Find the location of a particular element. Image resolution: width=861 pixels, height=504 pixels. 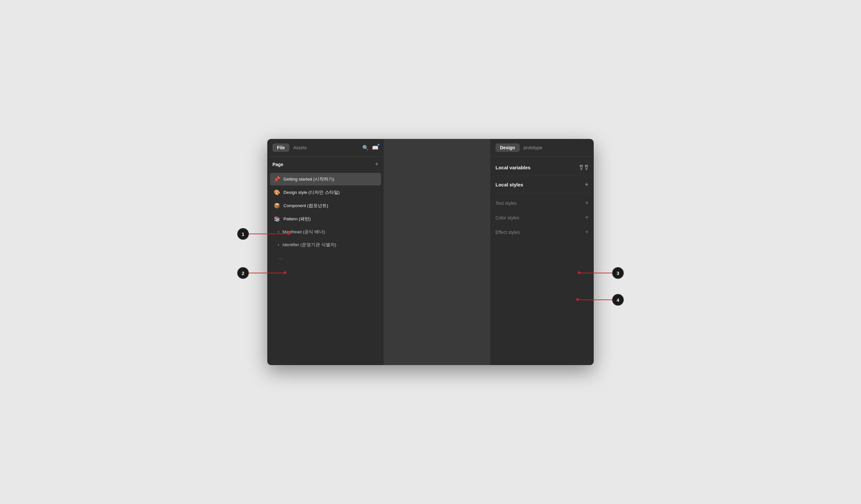

page-name-design-style: Design style (디자인 스타일) is located at coordinates (312, 193).